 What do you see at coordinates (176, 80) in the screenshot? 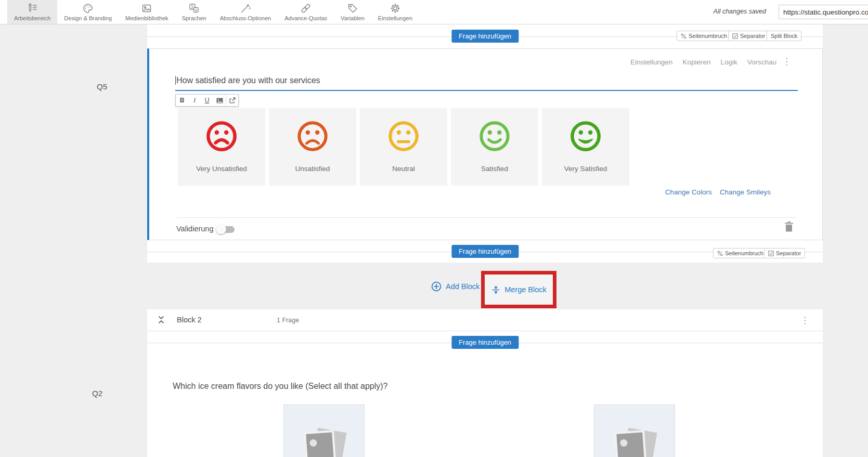
I see `text-caret` at bounding box center [176, 80].